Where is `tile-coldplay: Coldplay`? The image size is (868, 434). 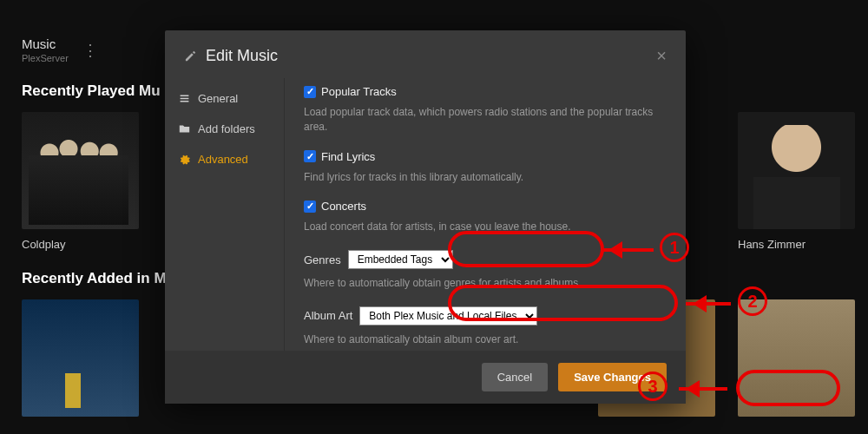 tile-coldplay: Coldplay is located at coordinates (80, 181).